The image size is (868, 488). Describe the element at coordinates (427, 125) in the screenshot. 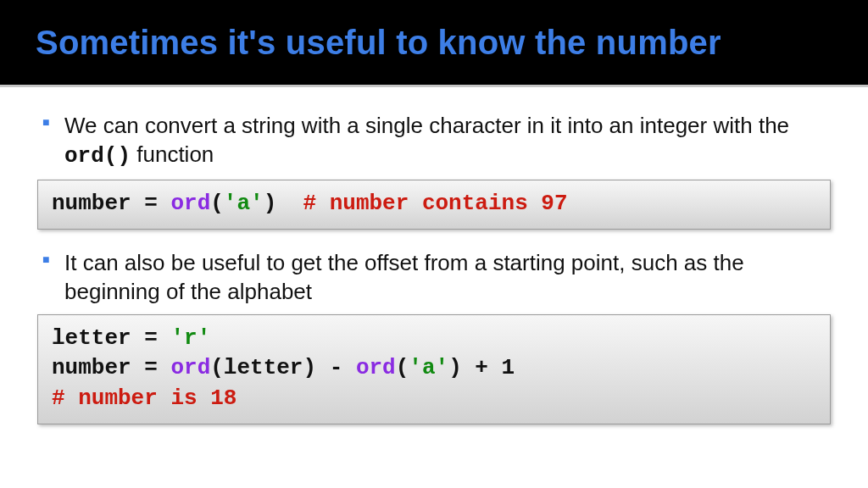

I see `bullet-text: We can convert a string with a single ch…` at that location.